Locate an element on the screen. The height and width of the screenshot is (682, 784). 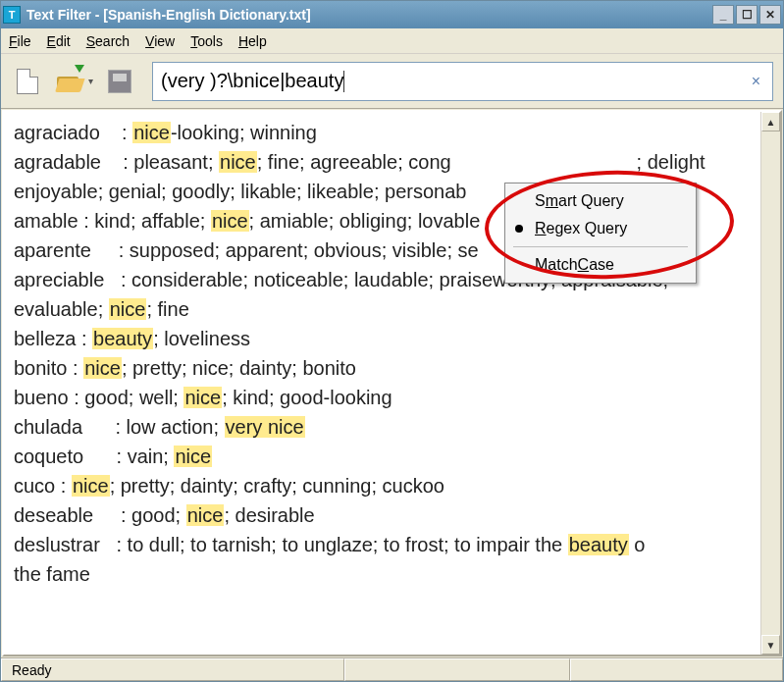
result-line: bueno : good; well; nice; kind; good-loo… is located at coordinates (383, 397).